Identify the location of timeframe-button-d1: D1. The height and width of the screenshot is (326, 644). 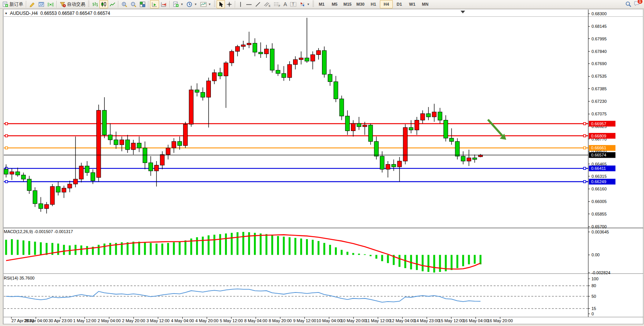
(399, 4).